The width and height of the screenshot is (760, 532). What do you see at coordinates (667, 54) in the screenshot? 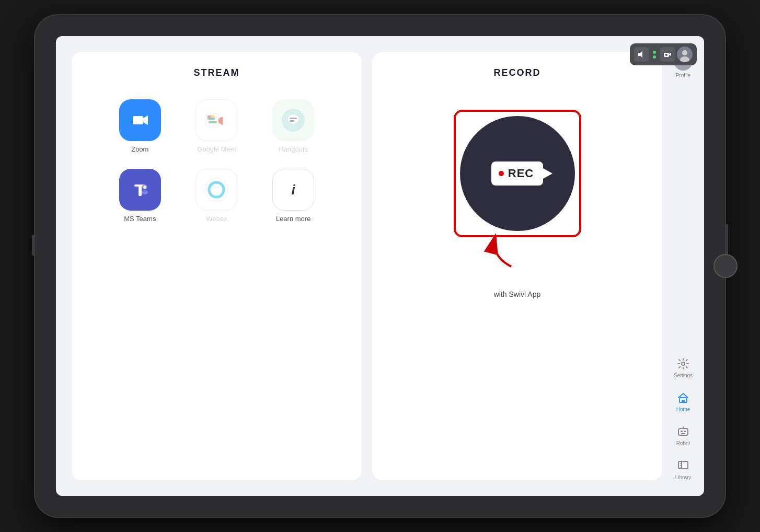
I see `camera-status-icon` at bounding box center [667, 54].